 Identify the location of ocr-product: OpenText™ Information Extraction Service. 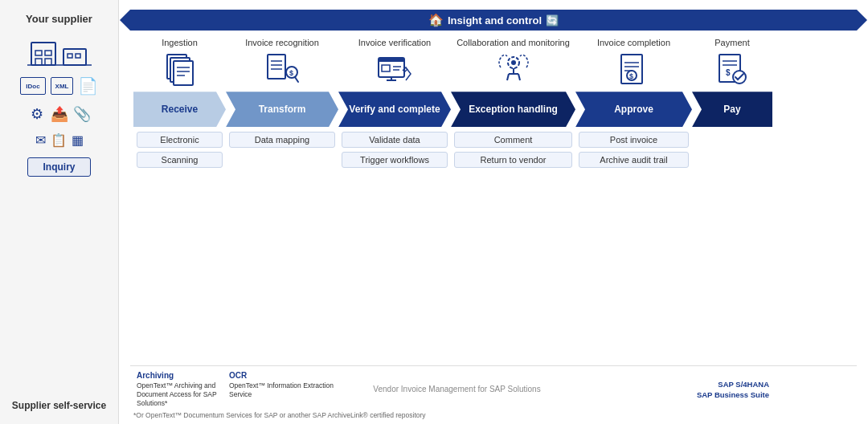
(282, 390).